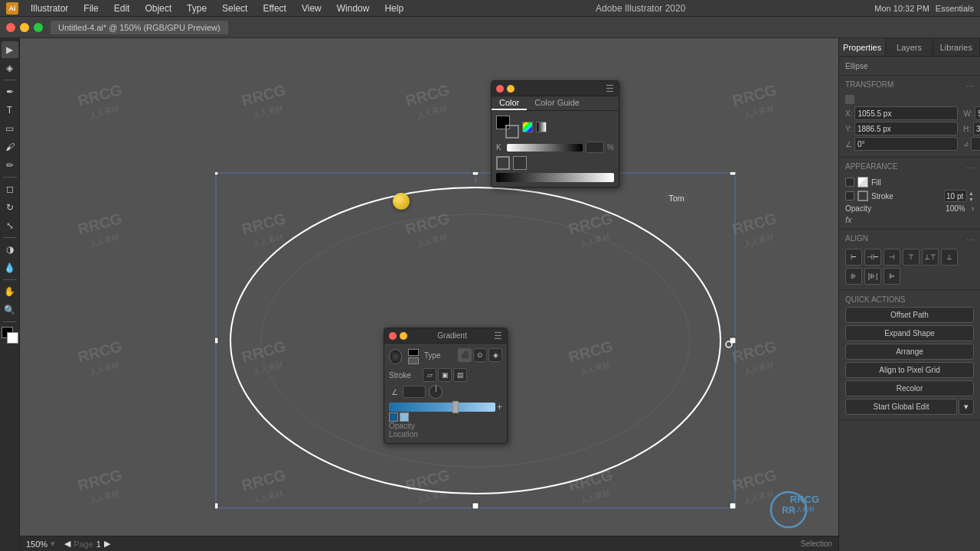 Image resolution: width=980 pixels, height=551 pixels. What do you see at coordinates (90, 8) in the screenshot?
I see `menu-file: File` at bounding box center [90, 8].